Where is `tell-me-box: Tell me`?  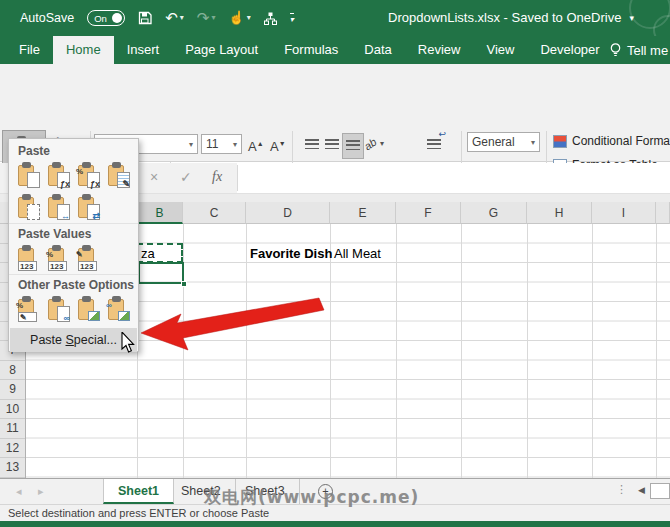
tell-me-box: Tell me is located at coordinates (640, 50).